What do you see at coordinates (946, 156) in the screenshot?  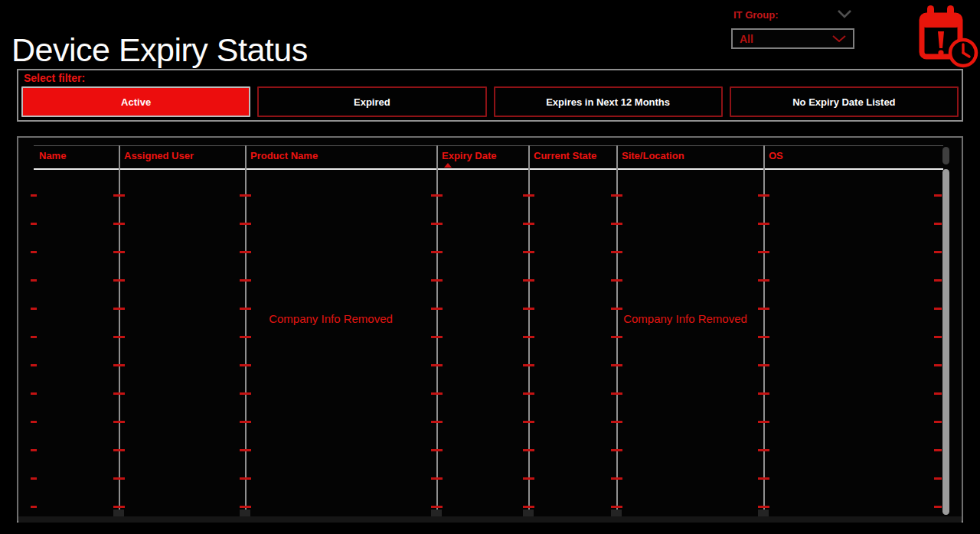 I see `vertical-scrollbar-top-cap` at bounding box center [946, 156].